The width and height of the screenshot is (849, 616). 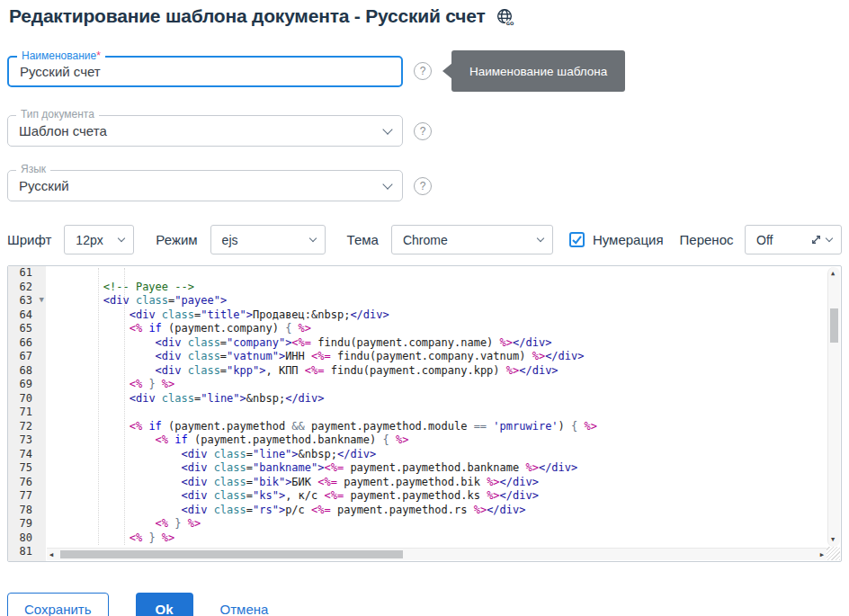 What do you see at coordinates (424, 604) in the screenshot?
I see `footer-actions: Сохранить Ok Отмена` at bounding box center [424, 604].